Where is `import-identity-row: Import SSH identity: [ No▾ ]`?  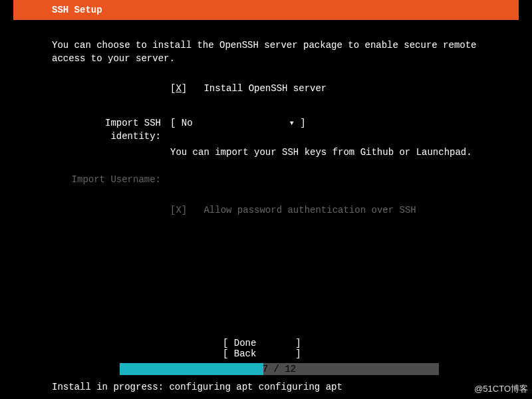
import-identity-row: Import SSH identity: [ No▾ ] is located at coordinates (266, 130).